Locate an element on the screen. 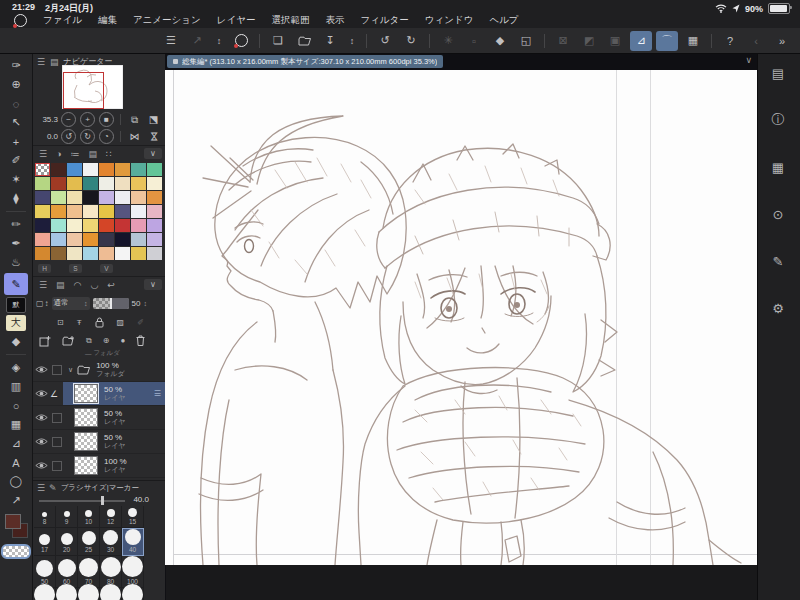  brush-size-cell: 10 is located at coordinates (89, 517).